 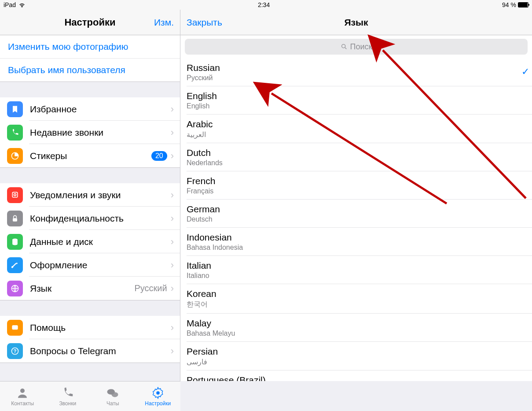 I want to click on question-icon: ?, so click(x=15, y=351).